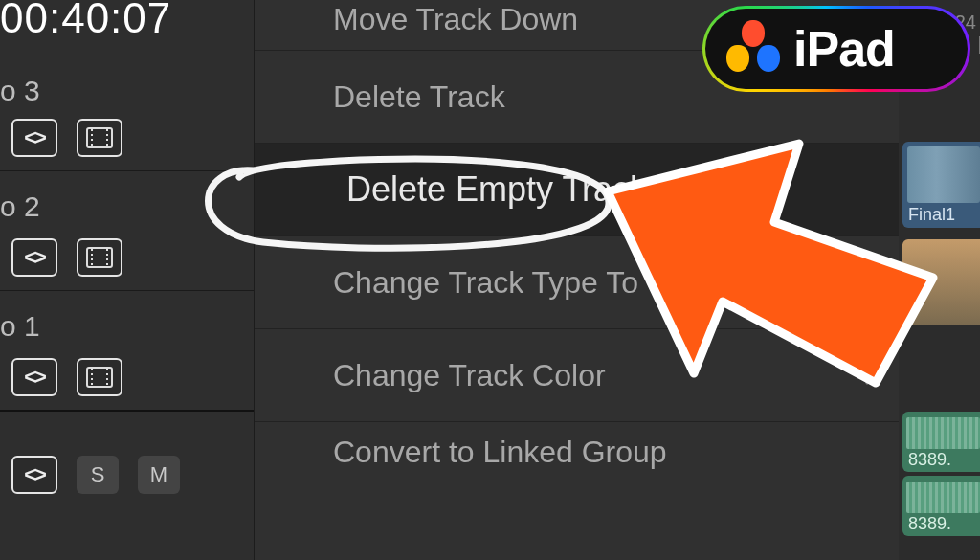 The image size is (980, 560). Describe the element at coordinates (753, 49) in the screenshot. I see `davinci-logo-icon` at that location.